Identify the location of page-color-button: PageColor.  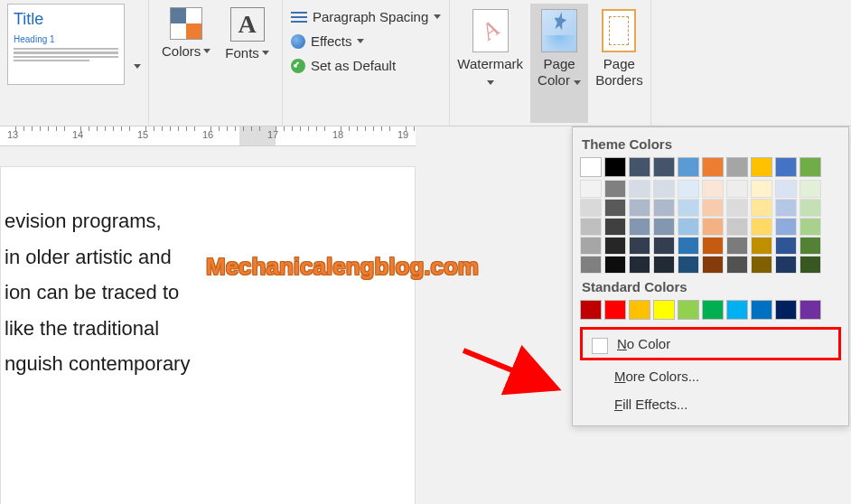
(559, 63).